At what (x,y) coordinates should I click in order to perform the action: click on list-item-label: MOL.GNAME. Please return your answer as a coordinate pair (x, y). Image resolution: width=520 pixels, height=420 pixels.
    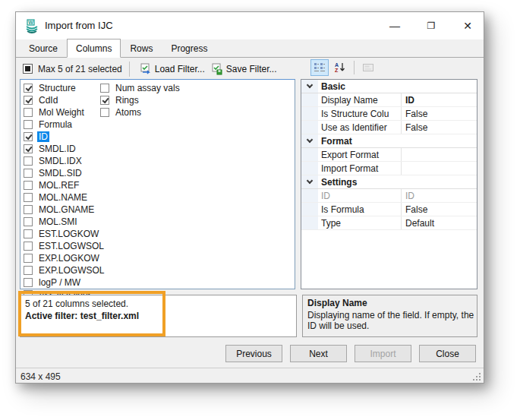
    Looking at the image, I should click on (67, 210).